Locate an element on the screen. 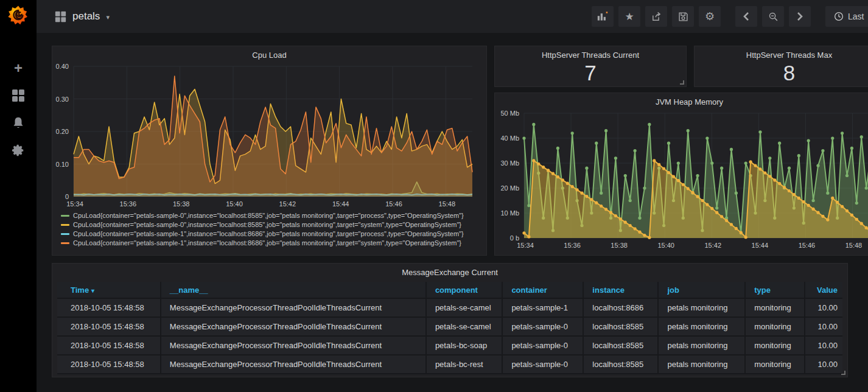 This screenshot has height=392, width=868. chevron-left-icon is located at coordinates (746, 16).